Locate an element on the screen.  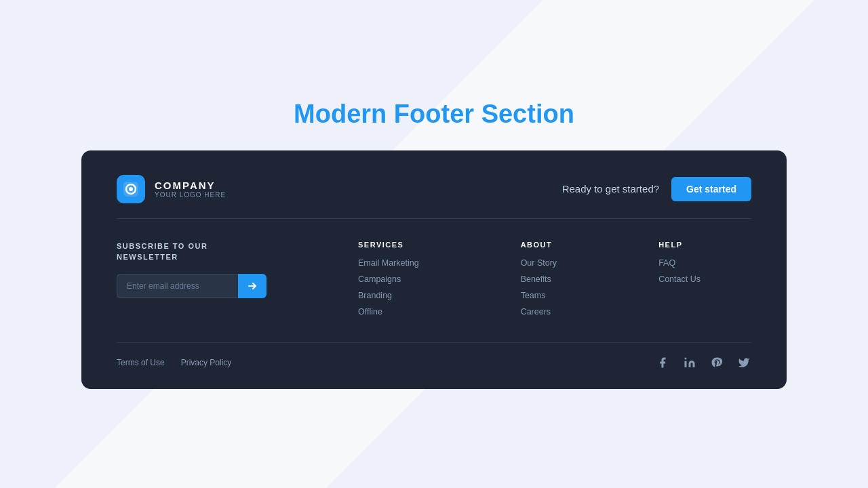
newsletter-section: SUBSCRIBE TO OUR NEWSLETTER is located at coordinates (205, 282).